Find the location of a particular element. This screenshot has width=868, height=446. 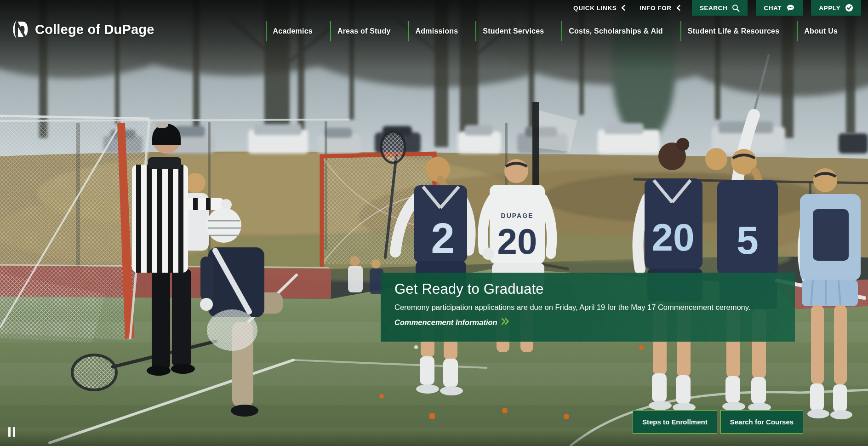

jersey-number: 5 is located at coordinates (748, 240).